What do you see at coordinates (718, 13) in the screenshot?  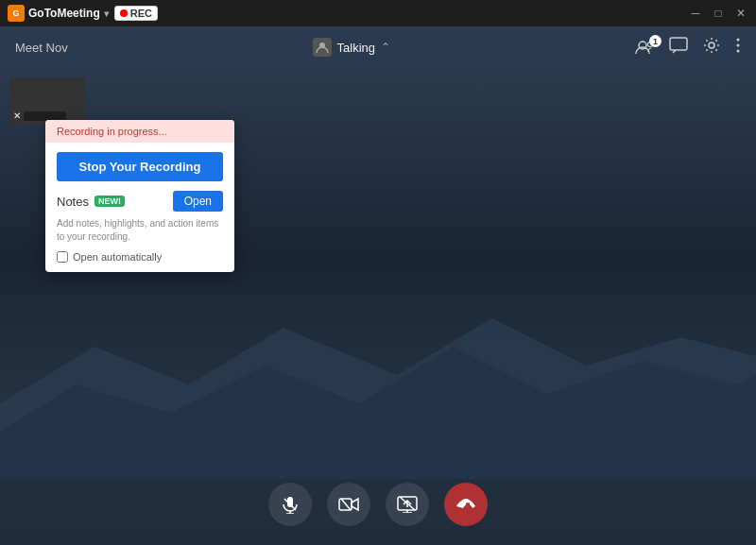 I see `maximize-button: □` at bounding box center [718, 13].